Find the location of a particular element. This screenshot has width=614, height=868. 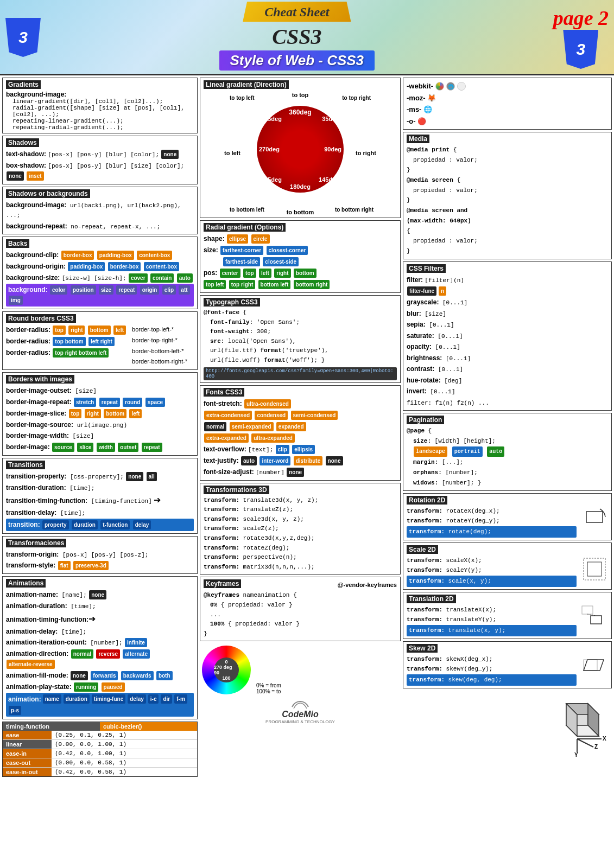

backs-title: Backs is located at coordinates (17, 244).